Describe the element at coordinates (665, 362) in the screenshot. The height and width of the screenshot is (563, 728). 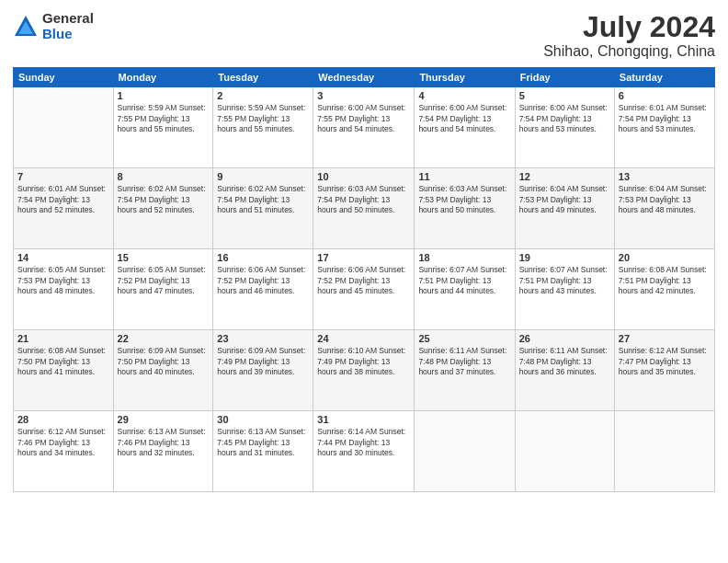
I see `day-info: Sunrise: 6:12 AM Sunset: 7:47 PM Dayligh…` at that location.